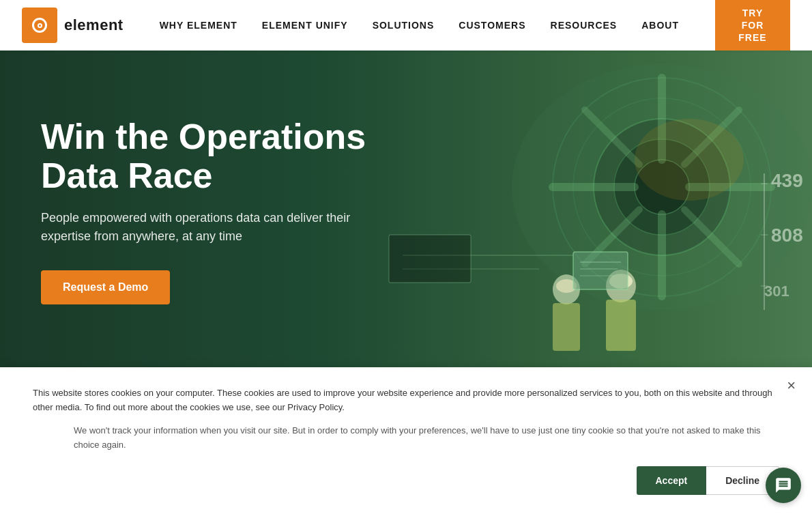 The height and width of the screenshot is (514, 812). What do you see at coordinates (40, 25) in the screenshot?
I see `logo-icon` at bounding box center [40, 25].